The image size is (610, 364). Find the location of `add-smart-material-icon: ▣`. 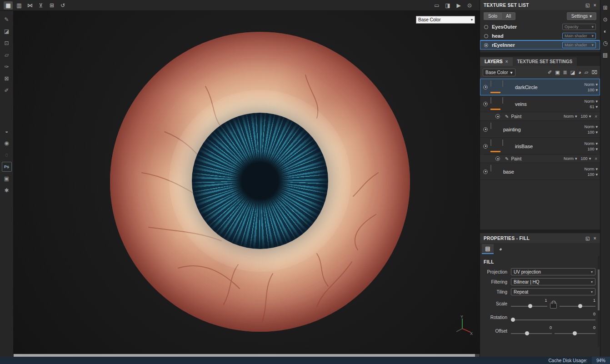

add-smart-material-icon: ▣ is located at coordinates (557, 73).